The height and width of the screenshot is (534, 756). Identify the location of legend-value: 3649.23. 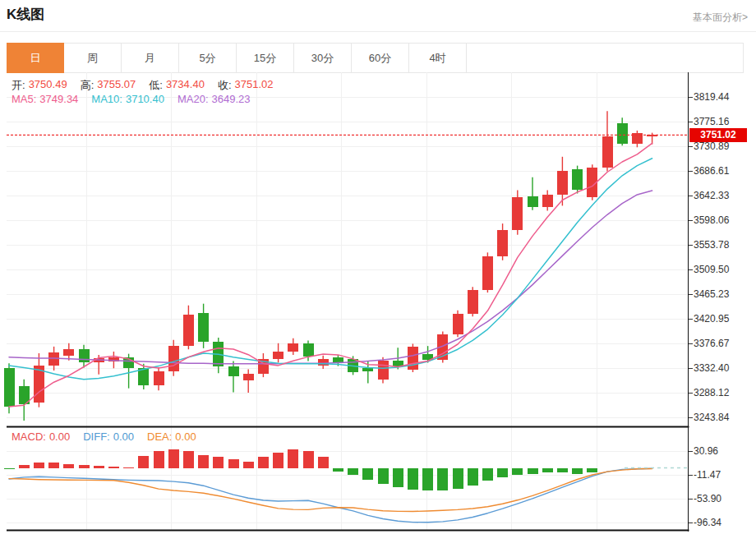
(232, 99).